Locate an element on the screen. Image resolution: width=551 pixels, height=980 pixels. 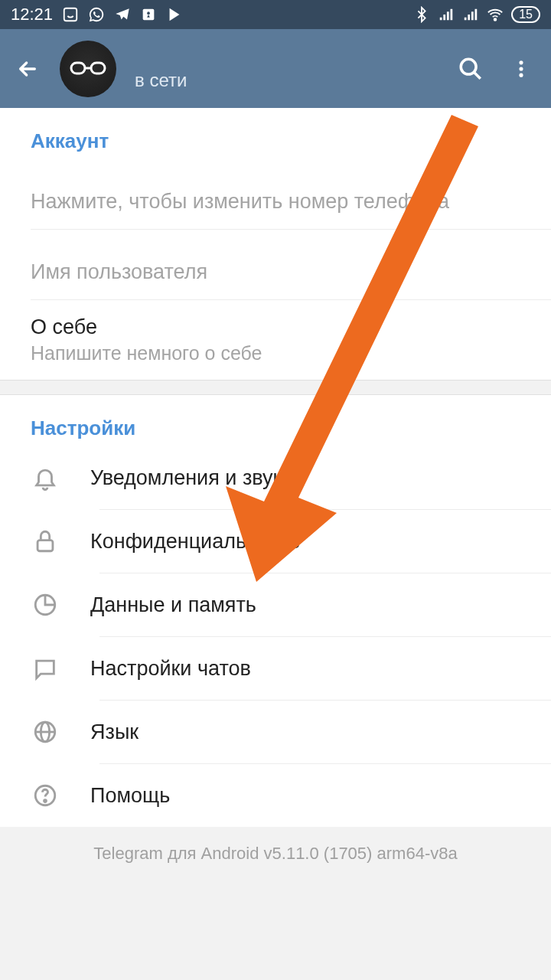
back-button is located at coordinates (28, 69).